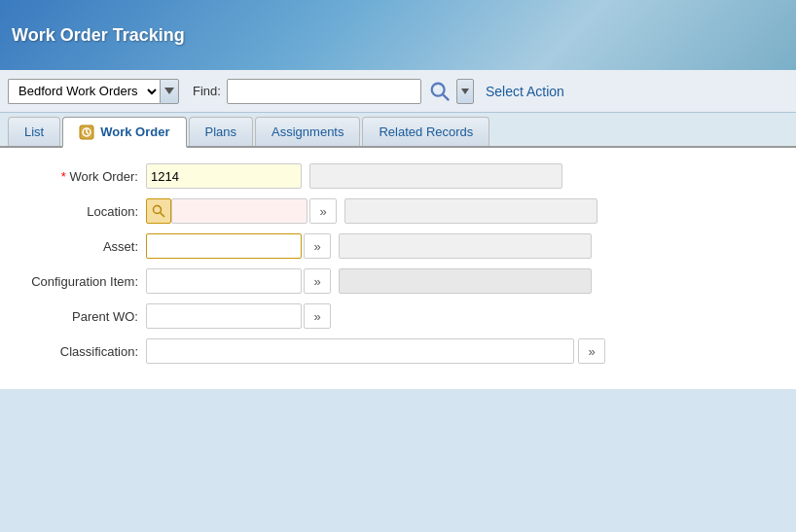  What do you see at coordinates (465, 281) in the screenshot?
I see `config-item-secondary-input` at bounding box center [465, 281].